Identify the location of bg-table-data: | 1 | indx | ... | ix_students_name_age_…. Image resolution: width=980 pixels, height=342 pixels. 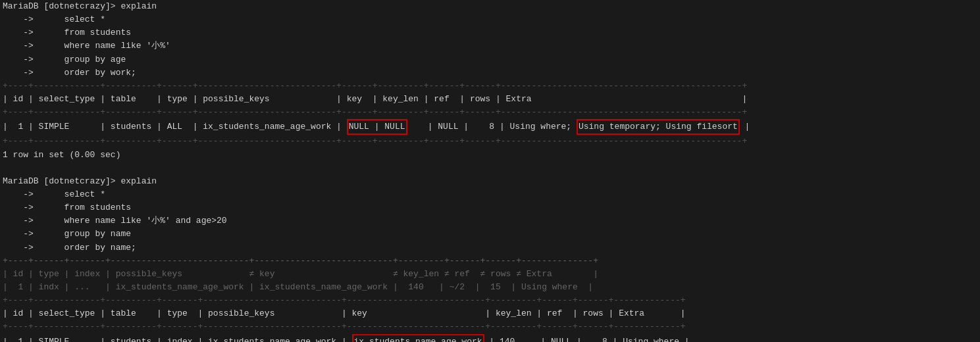
(490, 287).